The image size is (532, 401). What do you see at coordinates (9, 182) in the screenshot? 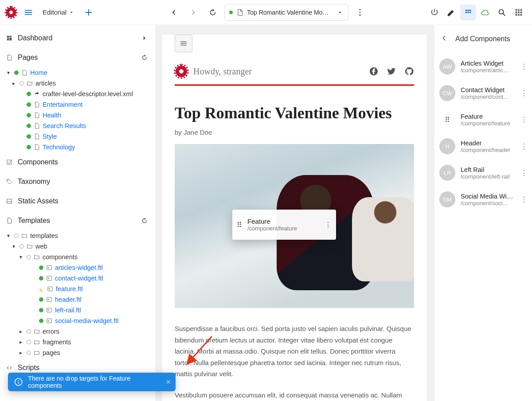
I see `tag-icon` at bounding box center [9, 182].